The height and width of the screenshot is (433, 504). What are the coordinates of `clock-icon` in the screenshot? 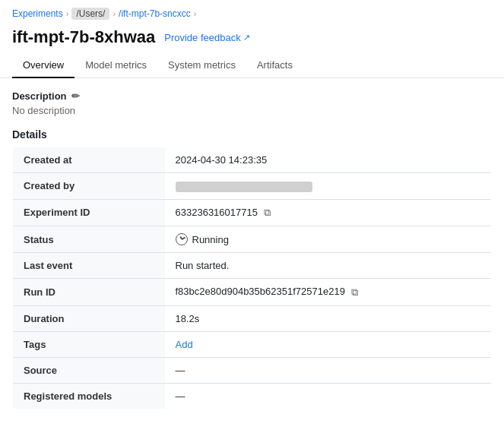 It's located at (182, 239).